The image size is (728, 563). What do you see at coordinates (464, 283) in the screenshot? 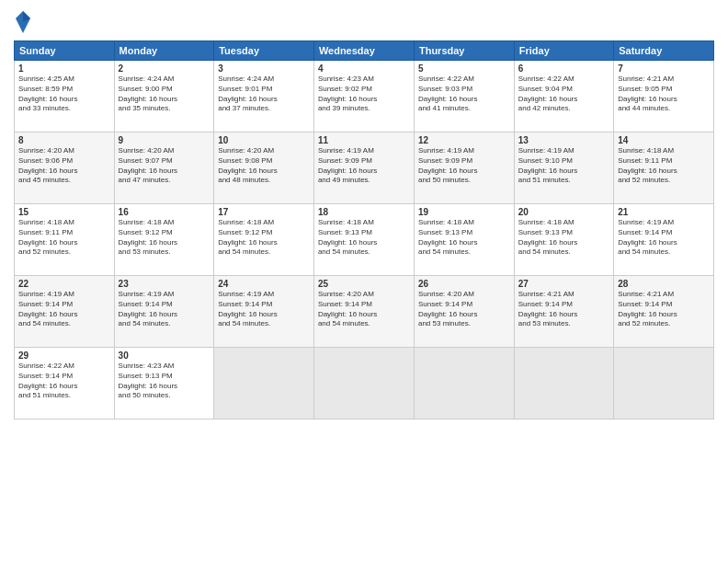
I see `day-number: 26` at bounding box center [464, 283].